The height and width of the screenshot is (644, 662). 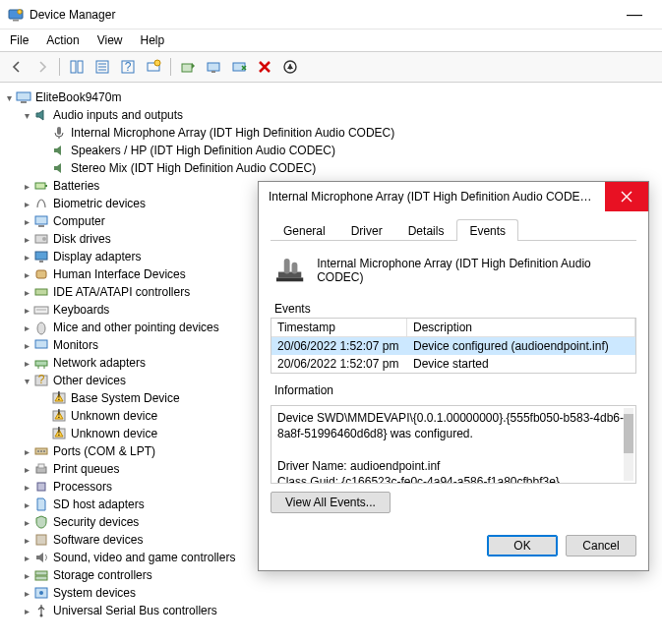 I want to click on disable-device-button, so click(x=239, y=67).